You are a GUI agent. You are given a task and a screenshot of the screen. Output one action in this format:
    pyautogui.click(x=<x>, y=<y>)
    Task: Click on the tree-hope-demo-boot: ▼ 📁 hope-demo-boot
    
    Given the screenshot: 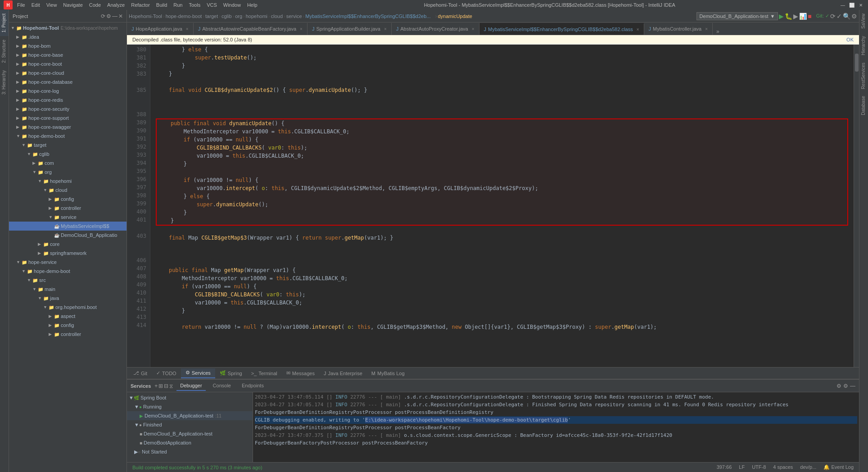 What is the action you would take?
    pyautogui.click(x=68, y=136)
    